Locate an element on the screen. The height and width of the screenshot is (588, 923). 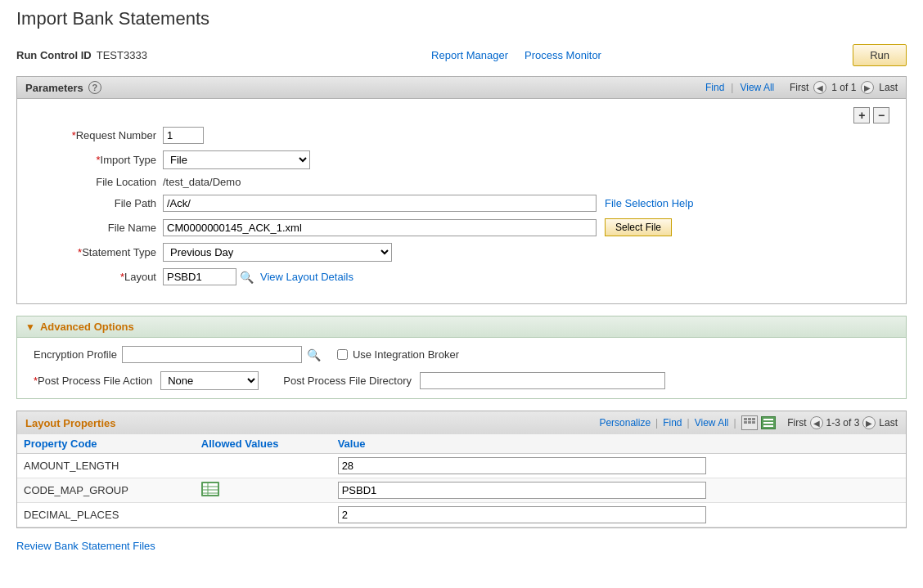
encryption-profile-input is located at coordinates (212, 355).